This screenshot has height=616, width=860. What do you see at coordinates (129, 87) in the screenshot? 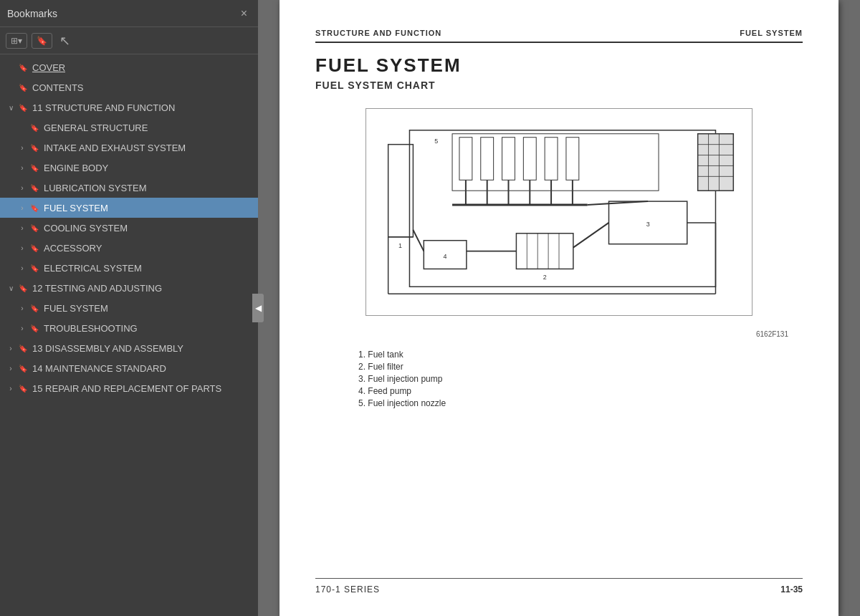
I see `bookmark-item-contents: 🔖CONTENTS` at bounding box center [129, 87].